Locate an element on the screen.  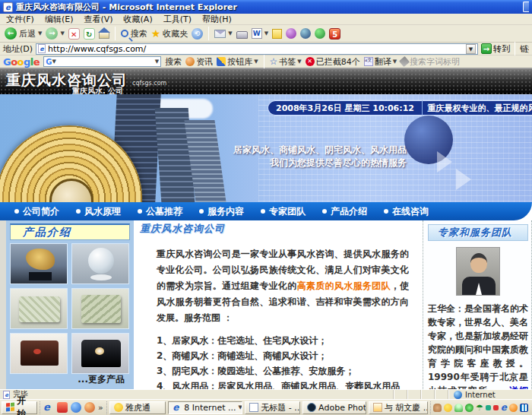
taskbar-button-photoshop: Adobe Photo... is located at coordinates (334, 407).